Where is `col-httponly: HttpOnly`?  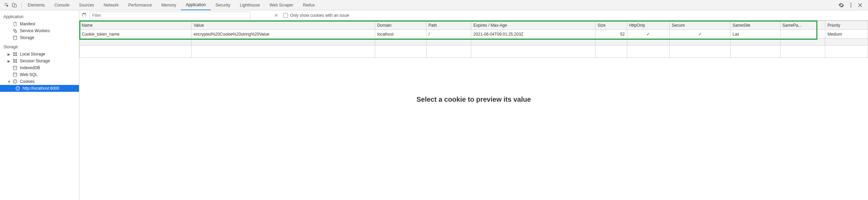
col-httponly: HttpOnly is located at coordinates (648, 25).